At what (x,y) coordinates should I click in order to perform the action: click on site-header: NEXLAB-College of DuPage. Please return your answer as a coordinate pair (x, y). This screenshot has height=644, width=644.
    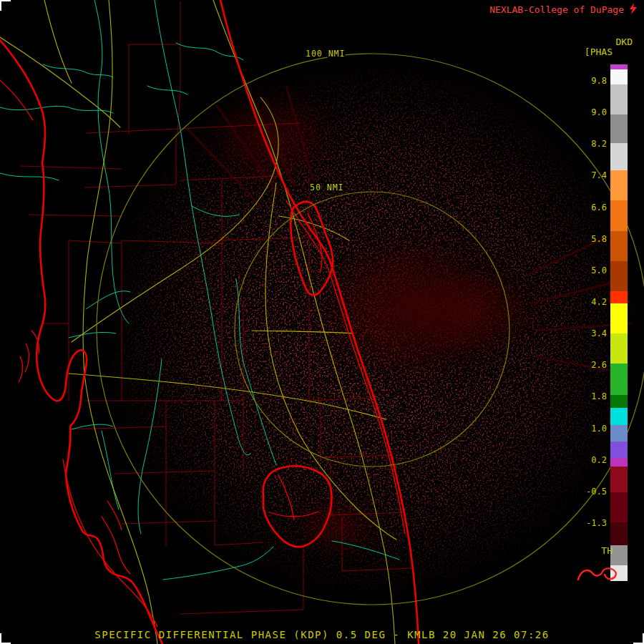
    Looking at the image, I should click on (557, 10).